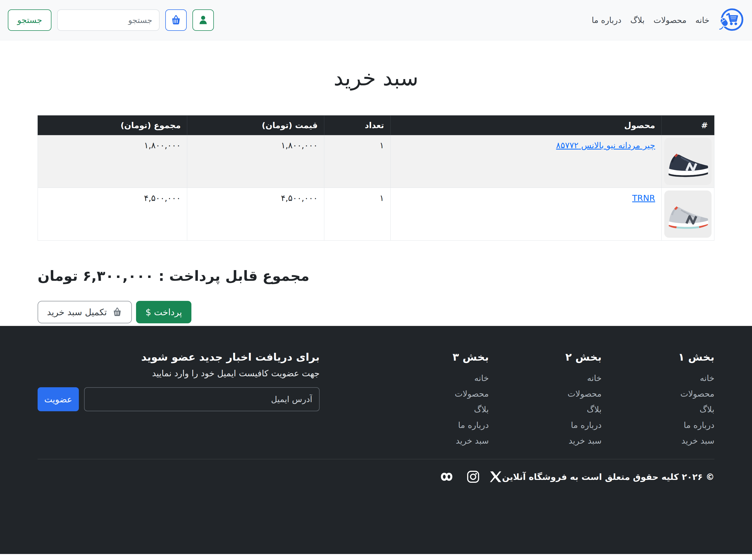 Image resolution: width=752 pixels, height=560 pixels. What do you see at coordinates (113, 161) in the screenshot?
I see `cell-total: ۱,۸۰۰,۰۰۰` at bounding box center [113, 161].